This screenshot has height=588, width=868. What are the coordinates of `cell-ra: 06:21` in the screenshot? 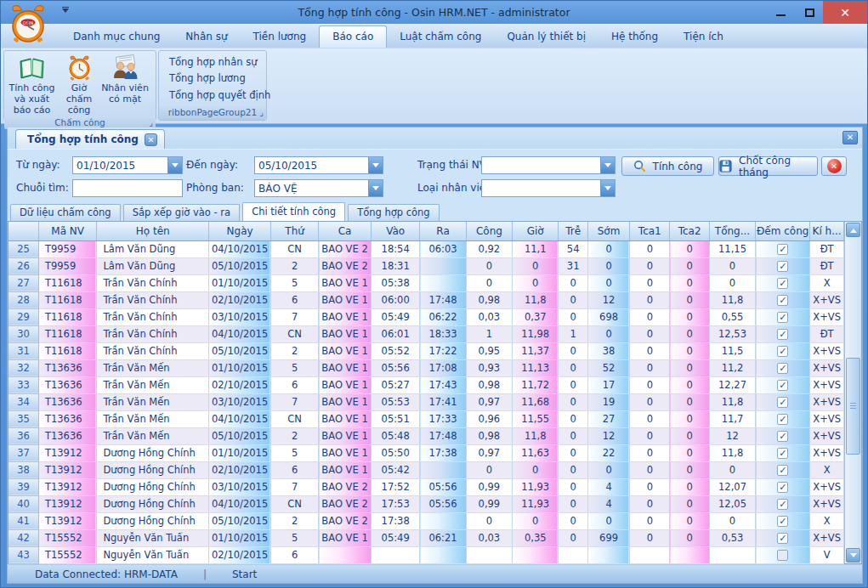 It's located at (443, 538).